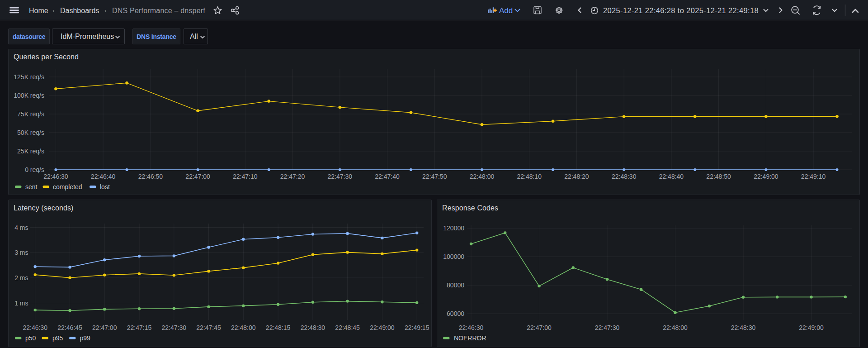 The height and width of the screenshot is (348, 868). What do you see at coordinates (456, 285) in the screenshot?
I see `svg-text: 80000` at bounding box center [456, 285].